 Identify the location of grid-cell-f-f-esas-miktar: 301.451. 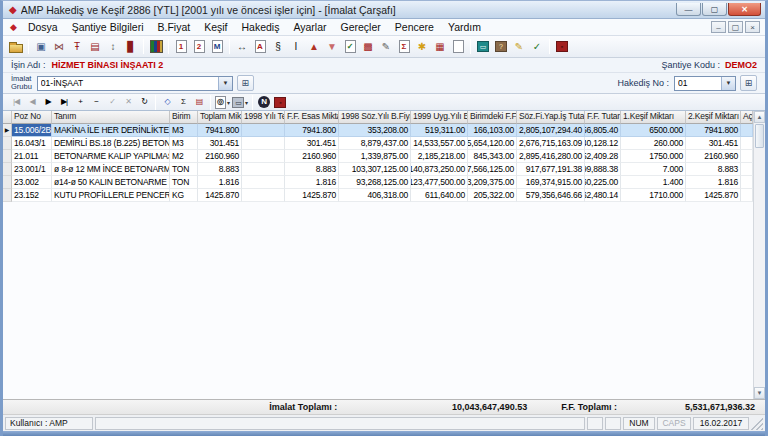
(312, 144).